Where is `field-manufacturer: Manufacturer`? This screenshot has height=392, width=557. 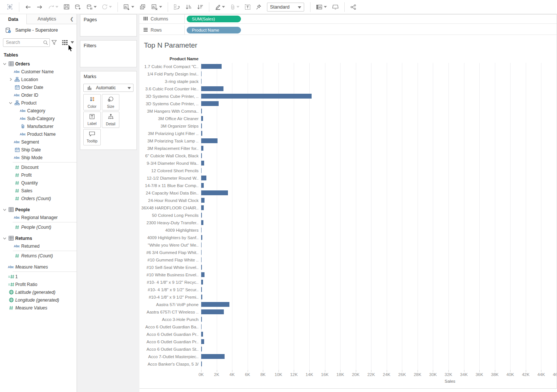
field-manufacturer: Manufacturer is located at coordinates (38, 126).